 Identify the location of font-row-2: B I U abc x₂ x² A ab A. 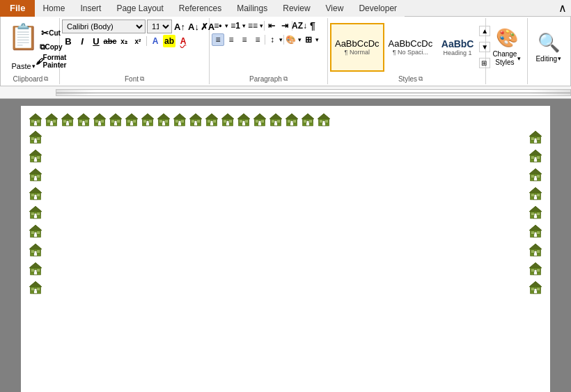
(125, 41).